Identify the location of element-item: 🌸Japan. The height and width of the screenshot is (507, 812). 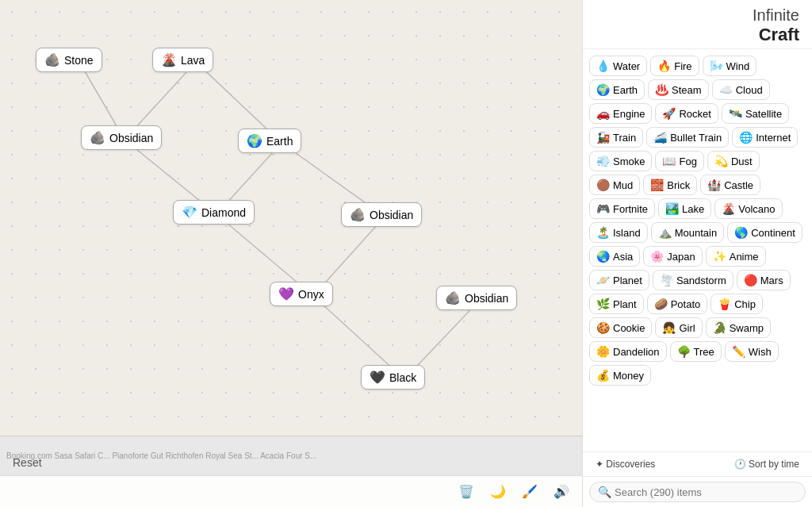
(672, 256).